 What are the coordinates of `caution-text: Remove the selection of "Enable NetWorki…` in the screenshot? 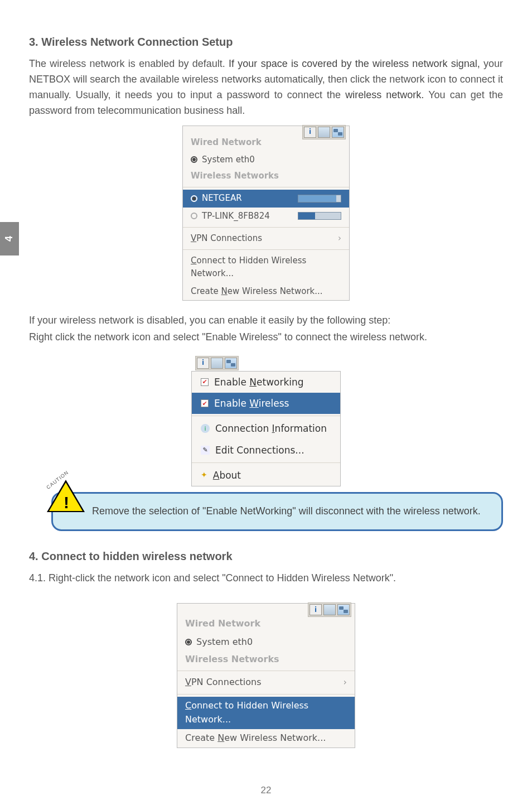 It's located at (277, 512).